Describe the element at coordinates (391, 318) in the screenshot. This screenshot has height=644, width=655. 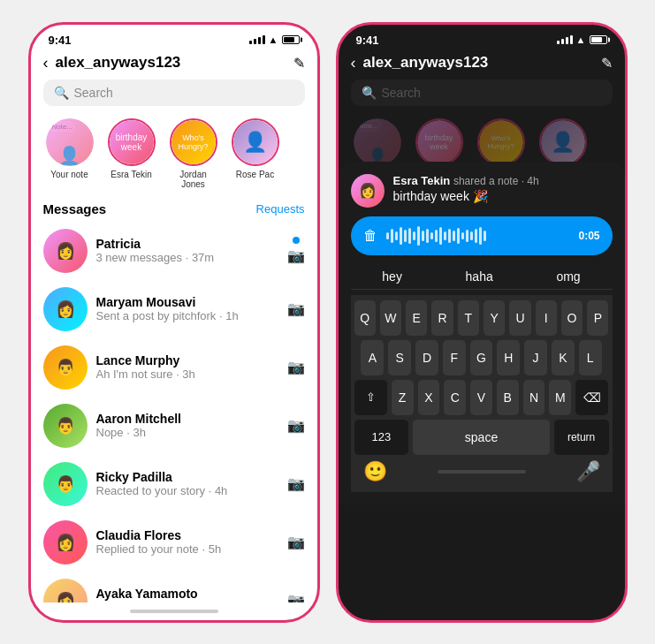
I see `key-w: W` at that location.